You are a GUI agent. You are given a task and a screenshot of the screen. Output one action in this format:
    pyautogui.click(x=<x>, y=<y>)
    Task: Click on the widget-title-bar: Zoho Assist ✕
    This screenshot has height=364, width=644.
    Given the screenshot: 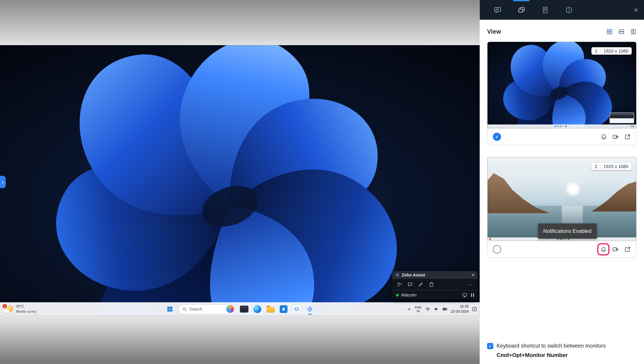 What is the action you would take?
    pyautogui.click(x=435, y=275)
    